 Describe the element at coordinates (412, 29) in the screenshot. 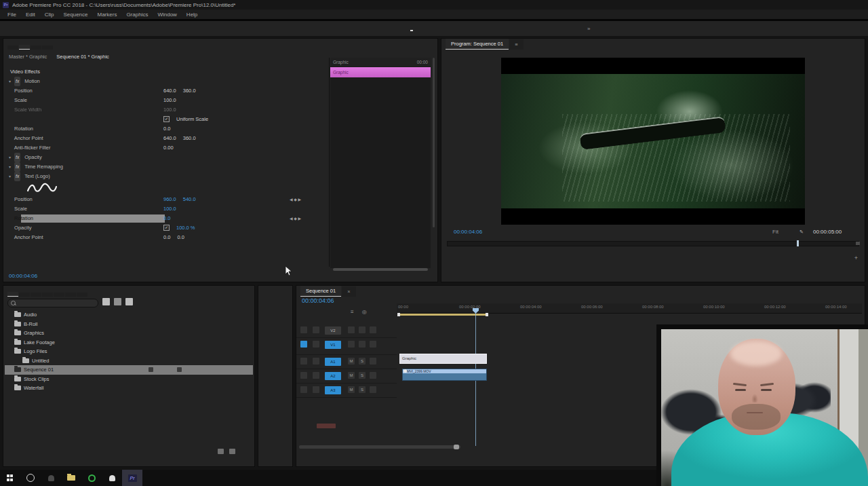

I see `editing` at that location.